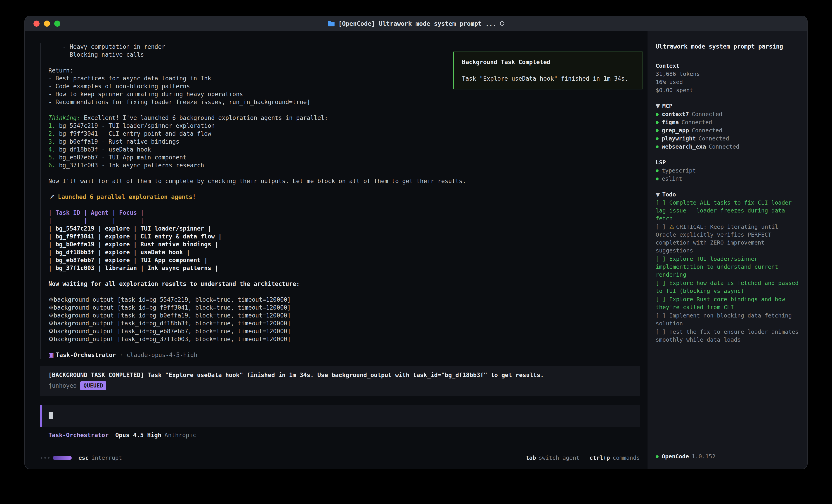 The image size is (832, 504). I want to click on mcp-section: ▼MCP context7ConnectedfigmaConnectedgrep…, so click(728, 127).